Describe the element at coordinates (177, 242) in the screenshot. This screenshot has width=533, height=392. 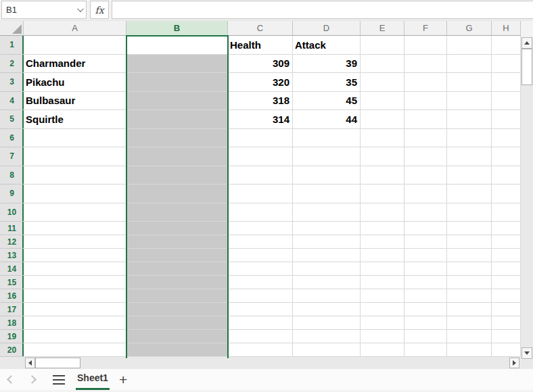
I see `cell-B12` at that location.